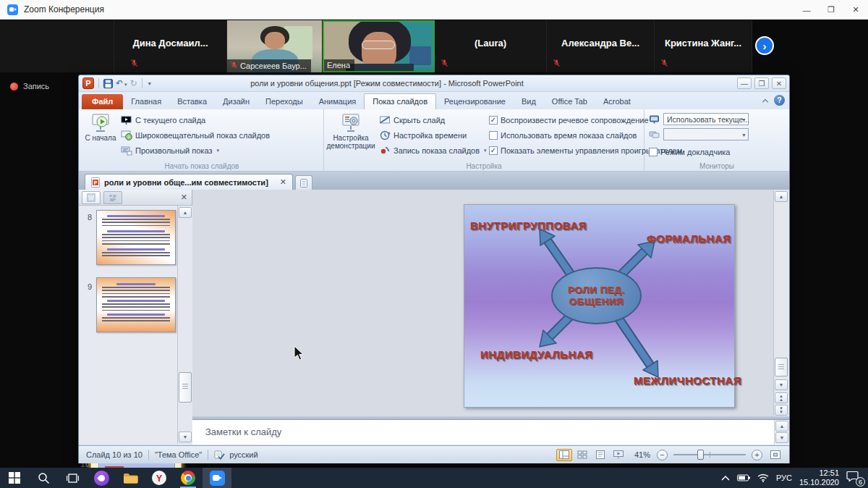  Describe the element at coordinates (170, 151) in the screenshot. I see `custom-slideshow-button: Произвольный показ ▾` at that location.